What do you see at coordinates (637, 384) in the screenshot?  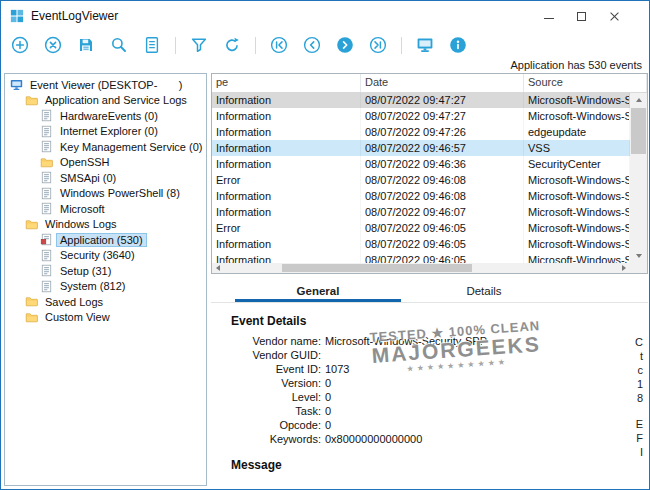 I see `clipped-text-fragments: Ctc18EFI` at bounding box center [637, 384].